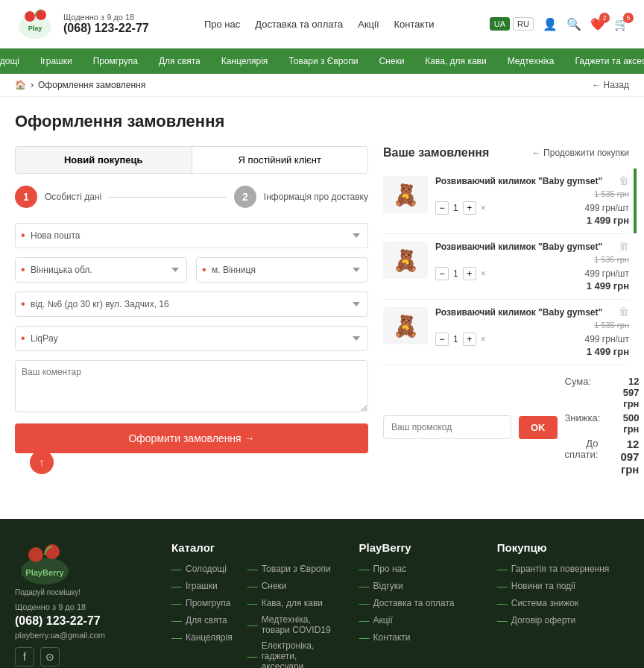 The width and height of the screenshot is (644, 668). What do you see at coordinates (104, 160) in the screenshot?
I see `tab-new-customer: Новий покупець` at bounding box center [104, 160].